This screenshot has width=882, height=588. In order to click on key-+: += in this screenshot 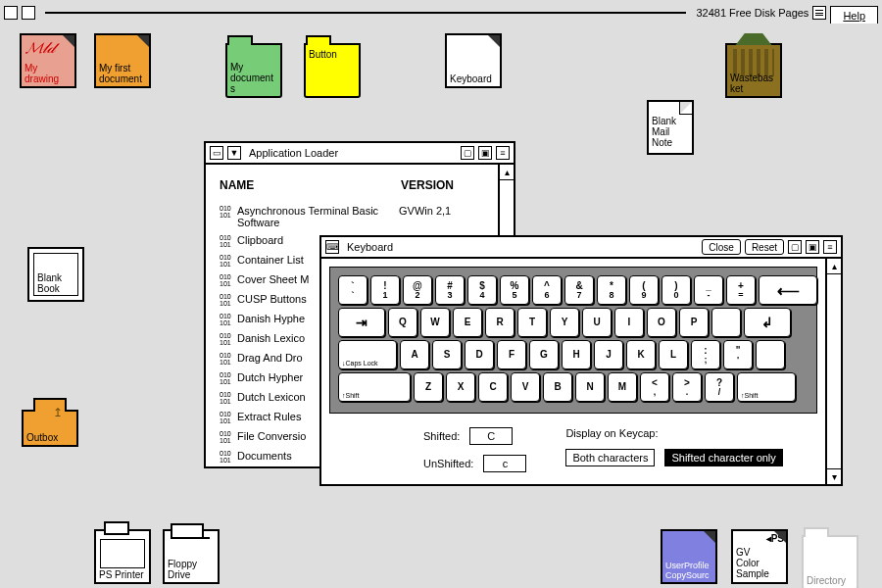, I will do `click(741, 290)`.